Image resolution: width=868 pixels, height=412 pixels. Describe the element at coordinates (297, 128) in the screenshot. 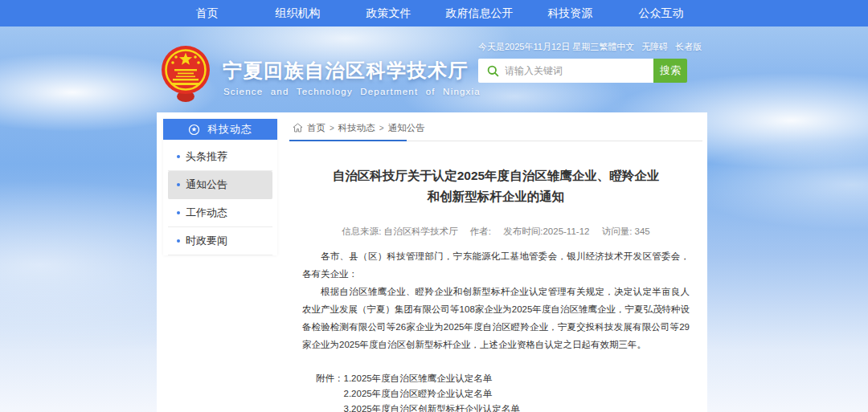

I see `home-icon` at that location.